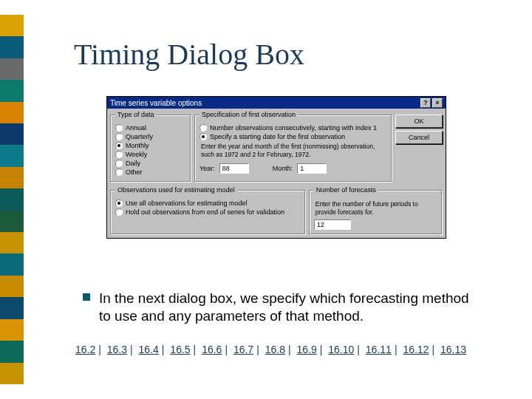 The width and height of the screenshot is (532, 399). What do you see at coordinates (149, 349) in the screenshot?
I see `footer-link: 16.4` at bounding box center [149, 349].